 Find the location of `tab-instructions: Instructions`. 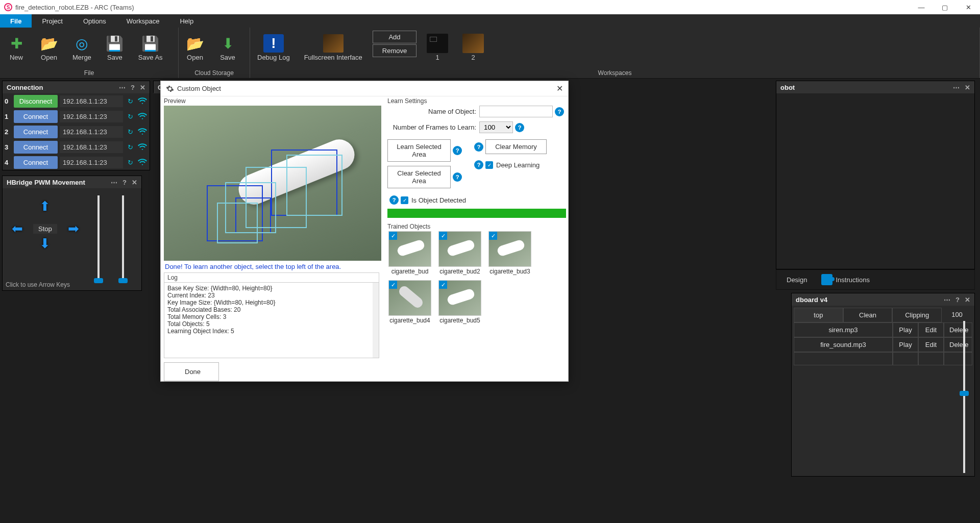

tab-instructions: Instructions is located at coordinates (845, 280).